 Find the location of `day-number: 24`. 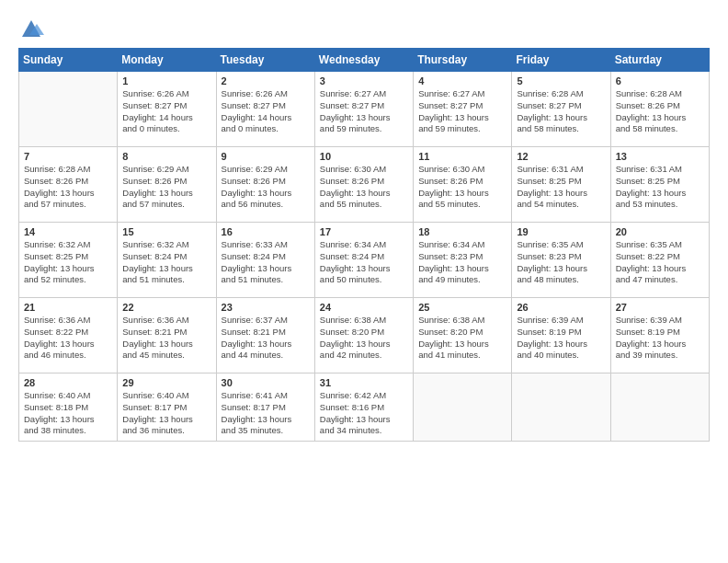

day-number: 24 is located at coordinates (364, 307).